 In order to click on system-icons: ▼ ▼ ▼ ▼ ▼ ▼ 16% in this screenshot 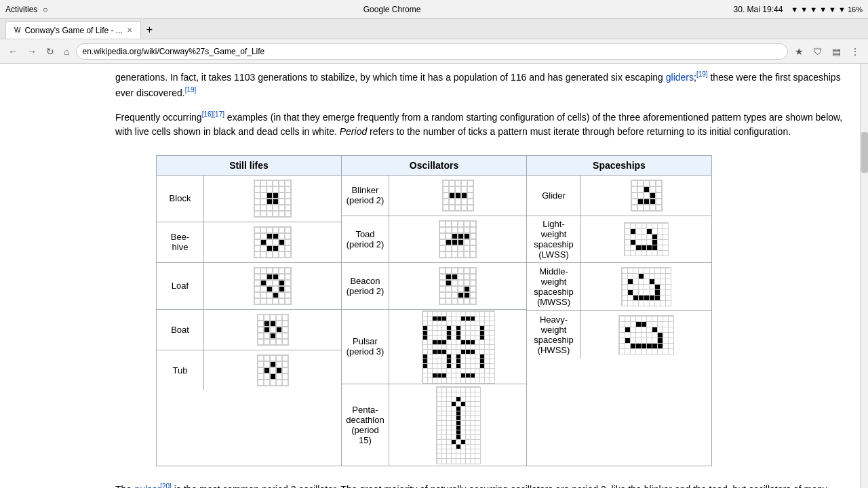, I will do `click(827, 9)`.